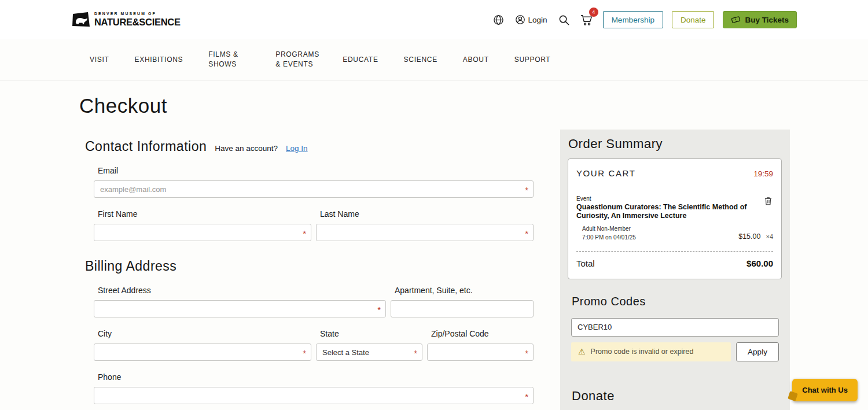 This screenshot has height=410, width=868. I want to click on log-in-link: Log In, so click(297, 148).